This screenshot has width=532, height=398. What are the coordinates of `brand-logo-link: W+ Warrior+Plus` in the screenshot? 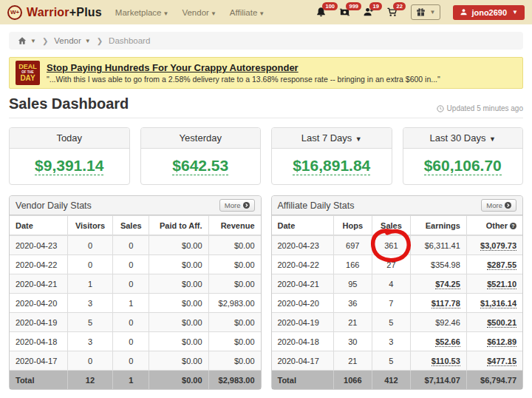 It's located at (55, 13).